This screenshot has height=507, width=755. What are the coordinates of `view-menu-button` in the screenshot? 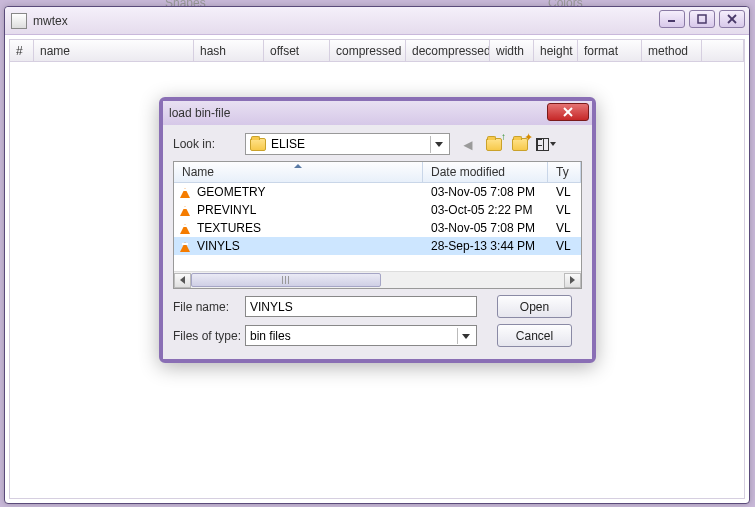 It's located at (546, 144).